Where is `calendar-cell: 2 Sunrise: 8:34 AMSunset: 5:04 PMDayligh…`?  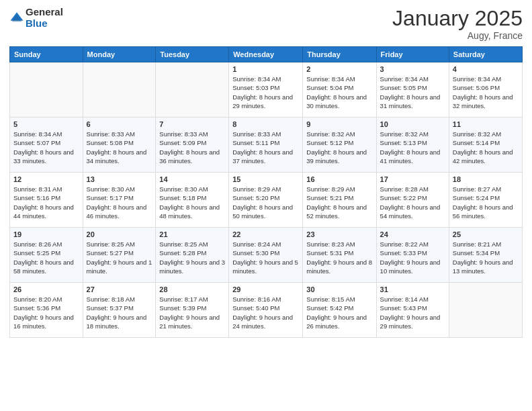 calendar-cell: 2 Sunrise: 8:34 AMSunset: 5:04 PMDayligh… is located at coordinates (340, 90).